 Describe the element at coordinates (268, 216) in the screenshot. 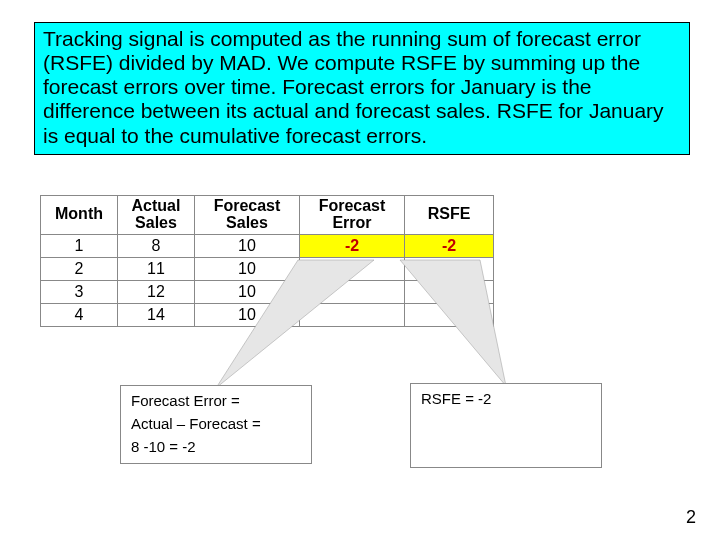

I see `table-header-row: Month Actual Sales Forecast Sales Foreca…` at that location.